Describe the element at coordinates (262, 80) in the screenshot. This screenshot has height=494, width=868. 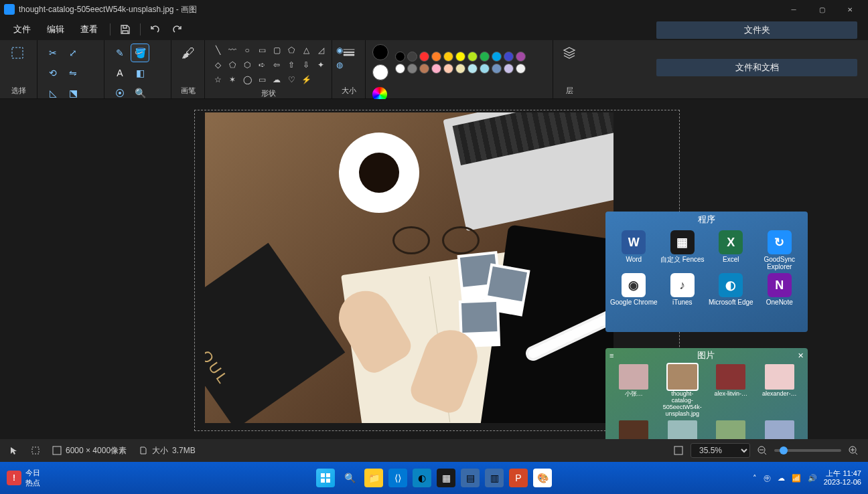
I see `shape-callout-rect: ▭` at that location.